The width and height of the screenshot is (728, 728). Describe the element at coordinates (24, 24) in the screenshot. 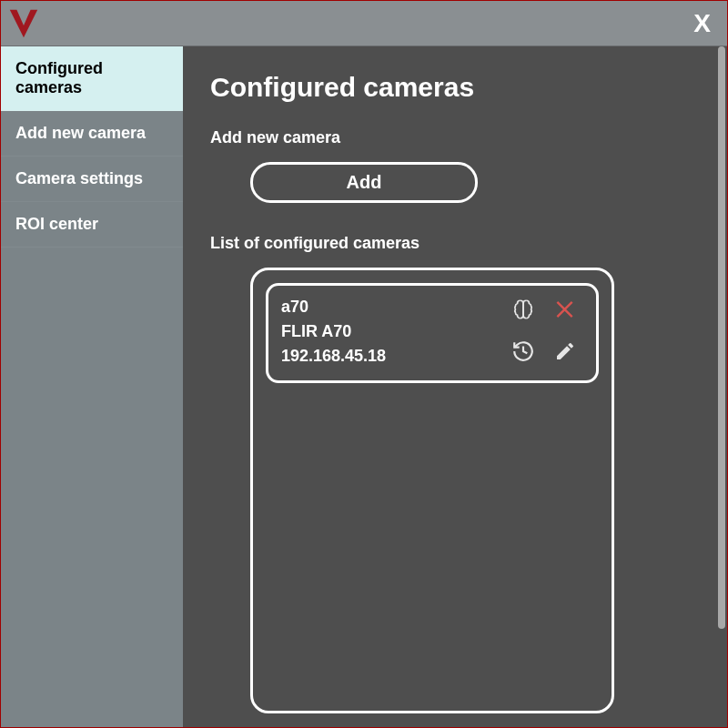

I see `app-logo-icon` at that location.